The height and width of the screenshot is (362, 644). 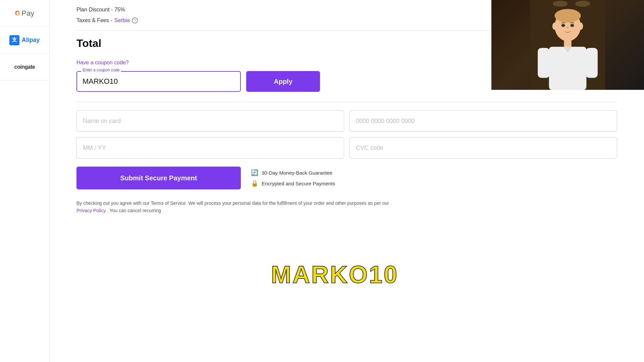 I want to click on secure-text: Encrypted and Secure Payments, so click(x=299, y=184).